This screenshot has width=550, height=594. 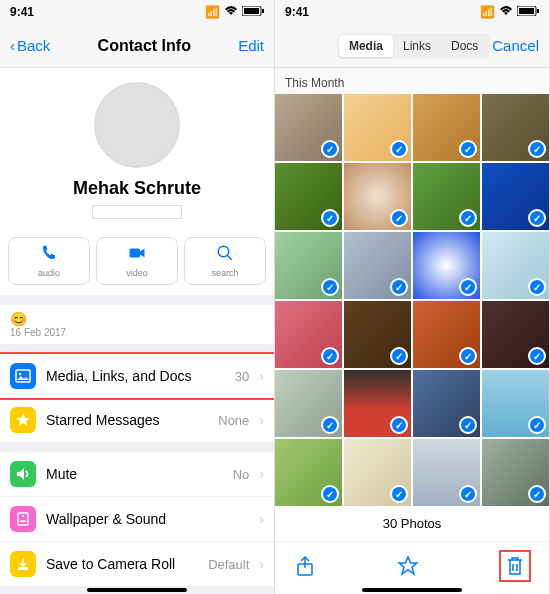 I want to click on tab-links: Links, so click(x=417, y=46).